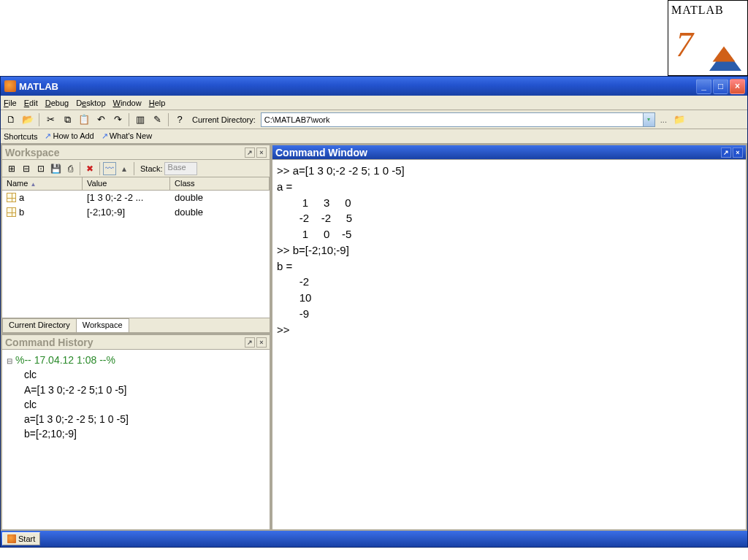  Describe the element at coordinates (39, 326) in the screenshot. I see `tab-current-directory: Current Directory` at that location.